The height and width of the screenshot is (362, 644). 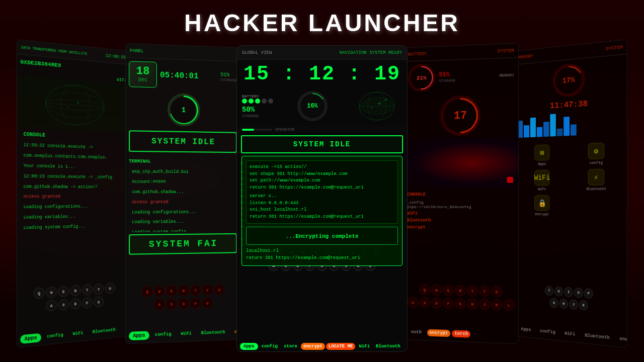 I want to click on red-indicator, so click(x=510, y=180).